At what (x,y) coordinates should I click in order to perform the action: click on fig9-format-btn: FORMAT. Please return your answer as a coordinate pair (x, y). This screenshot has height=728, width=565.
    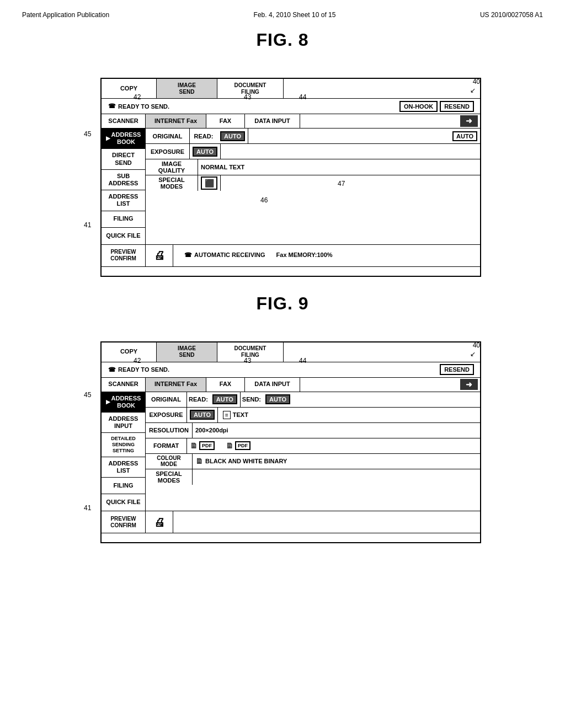
    Looking at the image, I should click on (167, 446).